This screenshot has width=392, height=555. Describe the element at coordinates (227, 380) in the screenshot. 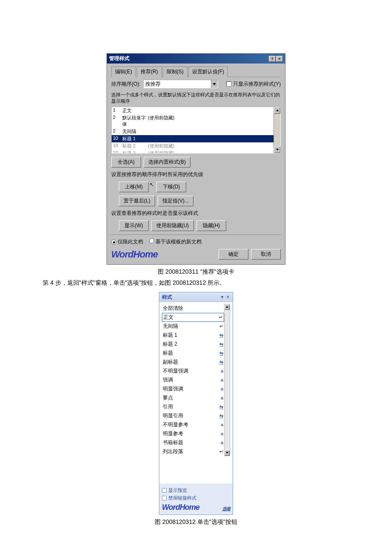

I see `styles-scrollbar` at that location.